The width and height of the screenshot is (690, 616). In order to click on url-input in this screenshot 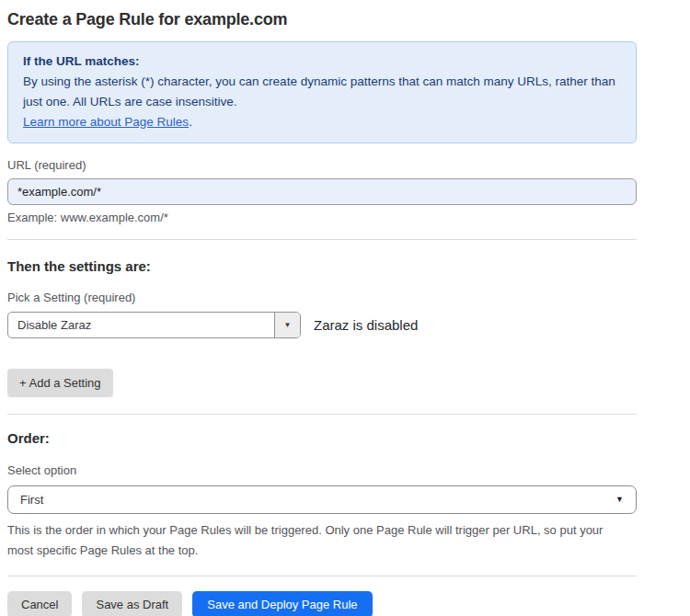, I will do `click(322, 191)`.